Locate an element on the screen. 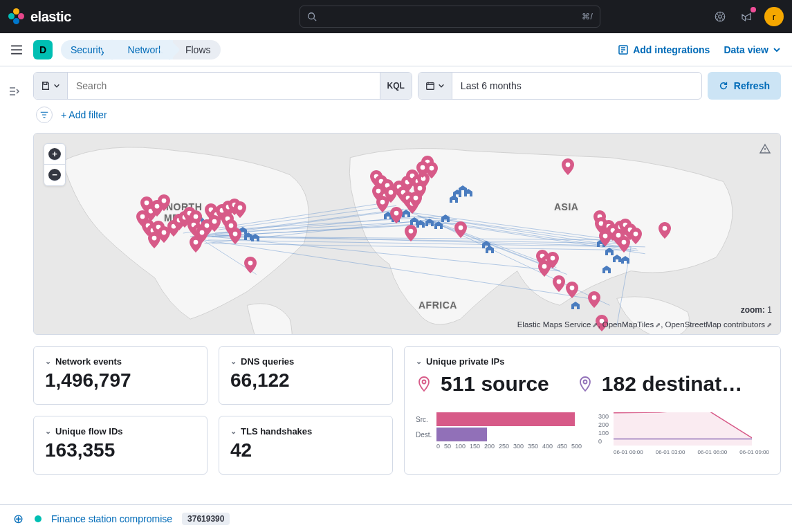 This screenshot has height=532, width=792. query-language-switcher: KQL is located at coordinates (396, 86).